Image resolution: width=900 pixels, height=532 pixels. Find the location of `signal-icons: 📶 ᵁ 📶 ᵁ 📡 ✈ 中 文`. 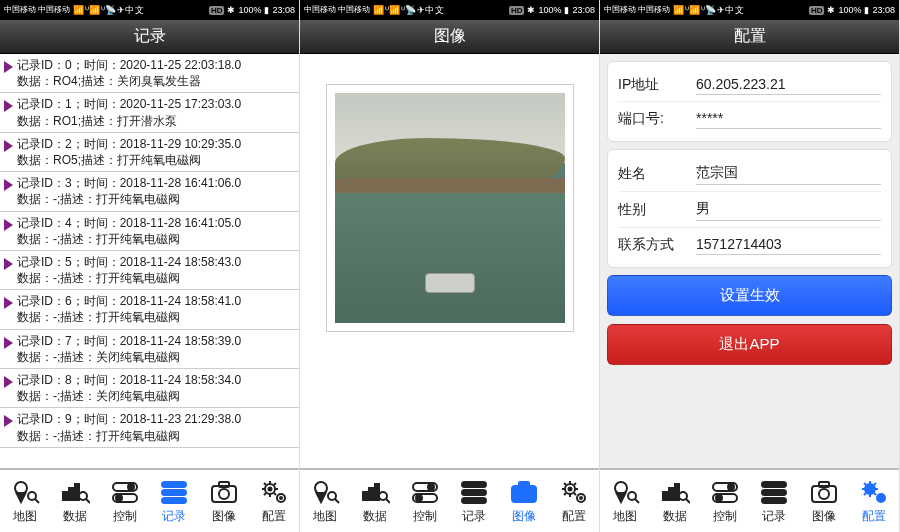

signal-icons: 📶 ᵁ 📶 ᵁ 📡 ✈ 中 文 is located at coordinates (108, 10).